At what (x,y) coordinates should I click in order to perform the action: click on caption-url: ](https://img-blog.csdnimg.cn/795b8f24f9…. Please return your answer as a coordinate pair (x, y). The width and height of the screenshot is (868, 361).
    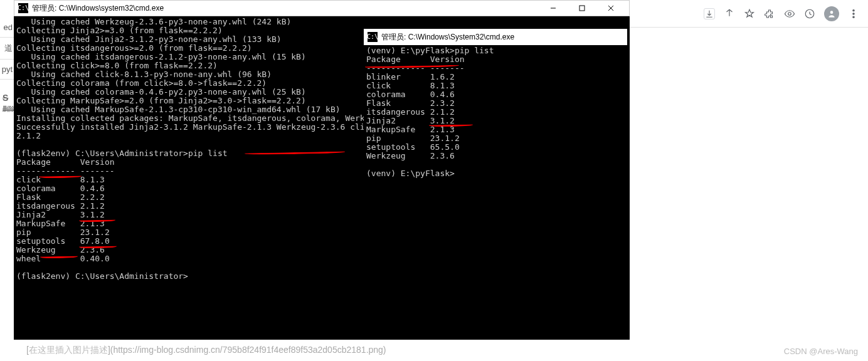
    Looking at the image, I should click on (247, 350).